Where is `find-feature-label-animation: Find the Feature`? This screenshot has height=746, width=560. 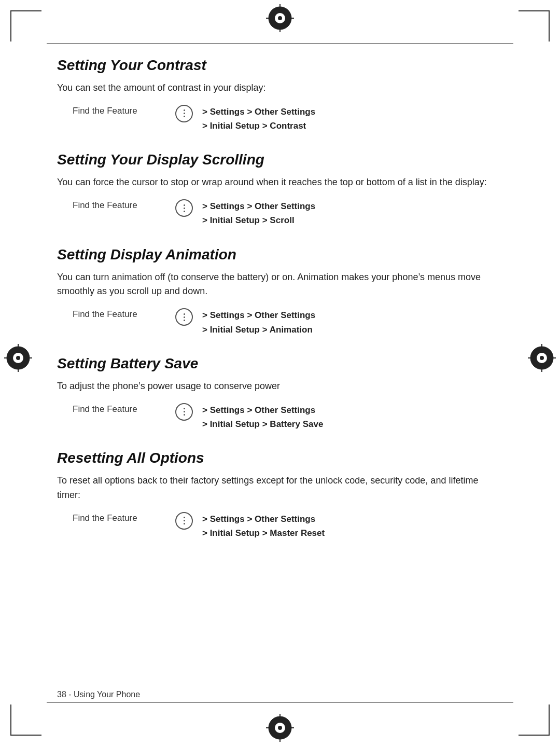
find-feature-label-animation: Find the Feature is located at coordinates (119, 314).